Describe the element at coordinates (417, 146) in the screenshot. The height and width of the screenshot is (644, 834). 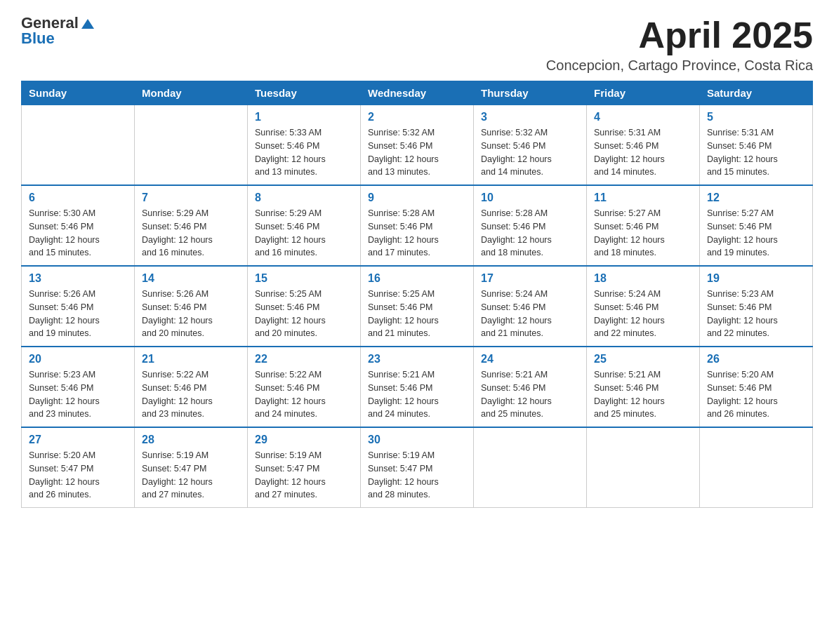
I see `calendar-week-row: 1Sunrise: 5:33 AM Sunset: 5:46 PM Daylig…` at that location.